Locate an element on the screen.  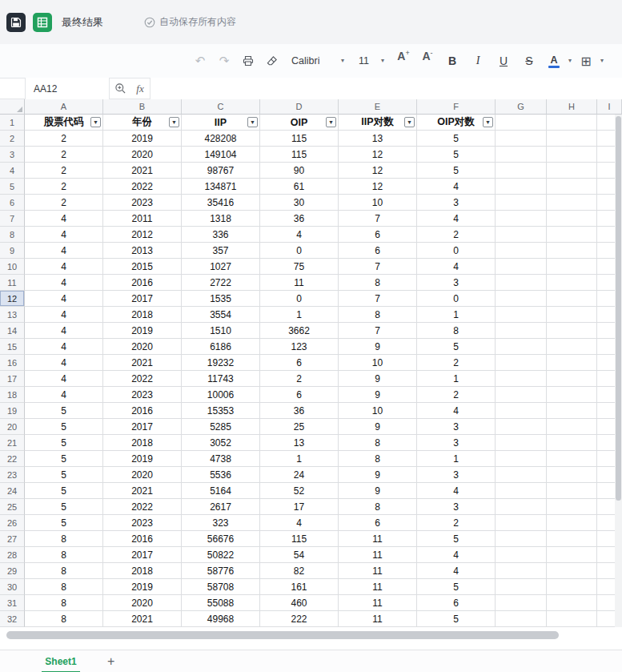
column-header-f: F is located at coordinates (456, 107).